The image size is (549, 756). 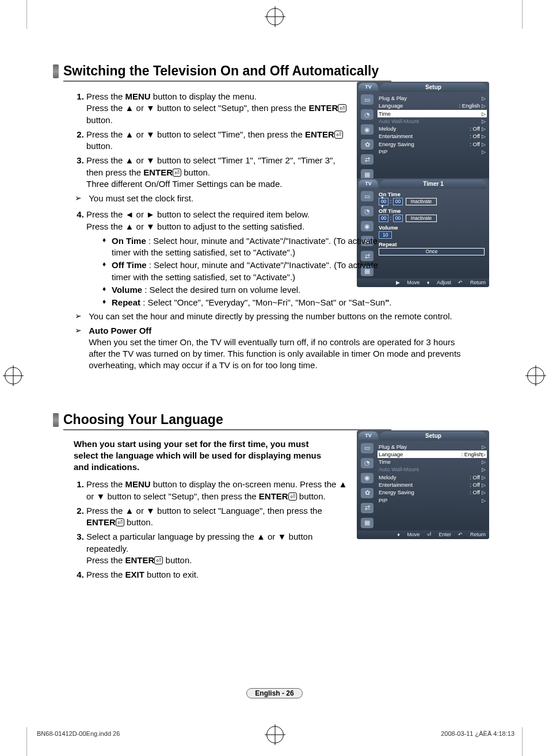 I want to click on off-status: Inactivate, so click(x=421, y=219).